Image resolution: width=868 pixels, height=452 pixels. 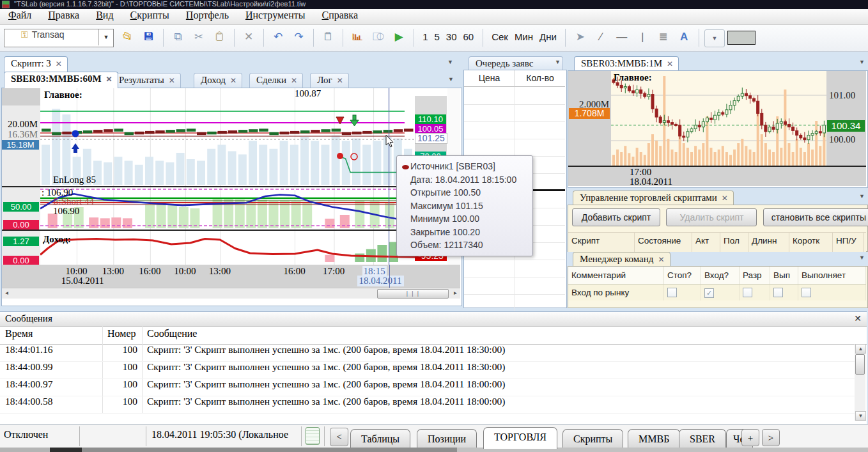 What do you see at coordinates (715, 38) in the screenshot?
I see `style-dropdown: ▼` at bounding box center [715, 38].